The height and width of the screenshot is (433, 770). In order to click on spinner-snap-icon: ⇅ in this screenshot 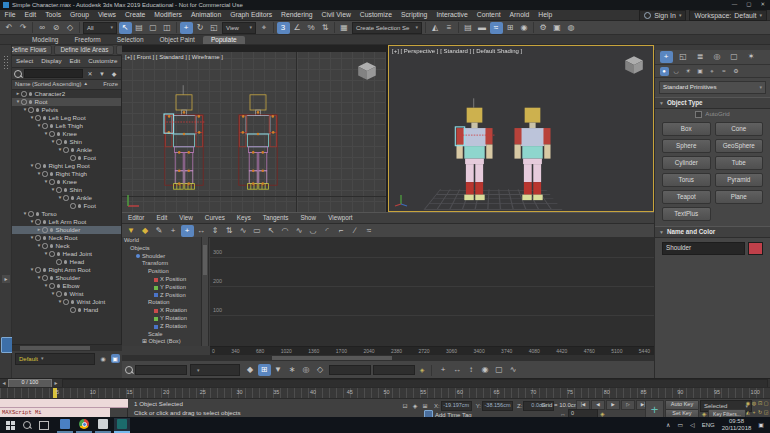, I will do `click(326, 28)`.